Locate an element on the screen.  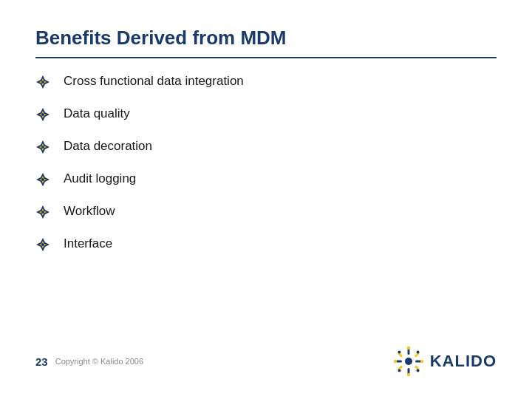
bullet-item: Data quality is located at coordinates (266, 115).